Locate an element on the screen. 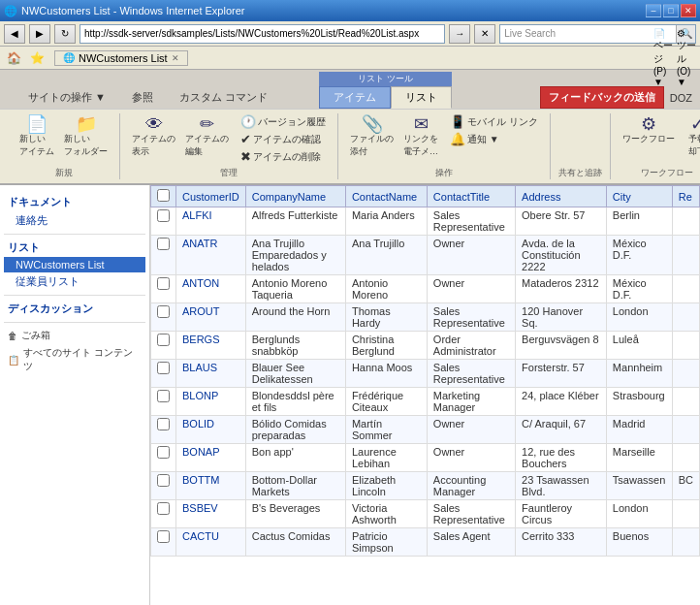 This screenshot has width=700, height=605. close-button: ✕ is located at coordinates (688, 11).